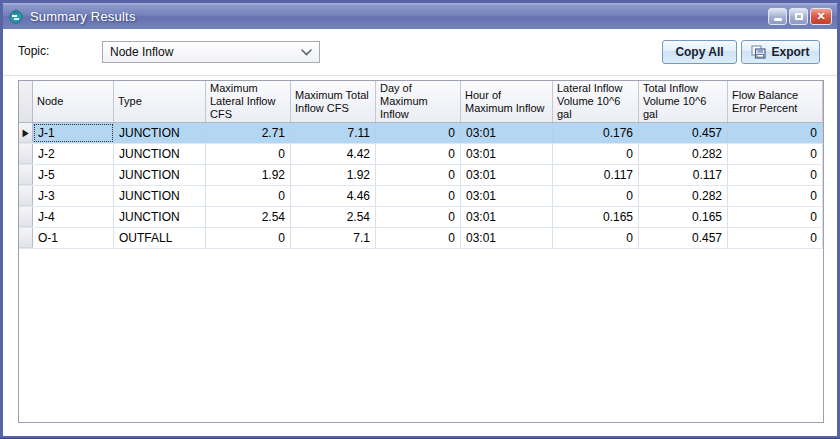  I want to click on close-button: ✕, so click(821, 16).